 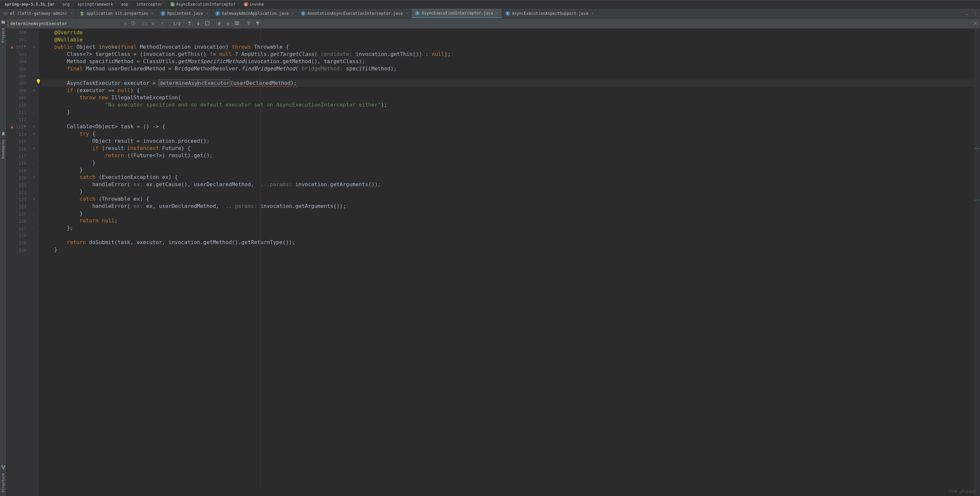 What do you see at coordinates (203, 4) in the screenshot?
I see `breadcrumb-item: cAsyncExecutionInterceptor` at bounding box center [203, 4].